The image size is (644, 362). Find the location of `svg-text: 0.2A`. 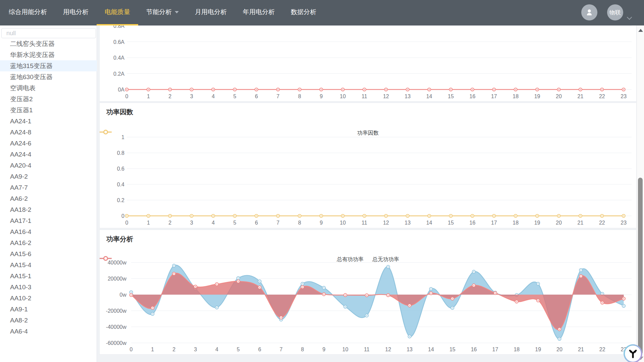

svg-text: 0.2A is located at coordinates (119, 74).